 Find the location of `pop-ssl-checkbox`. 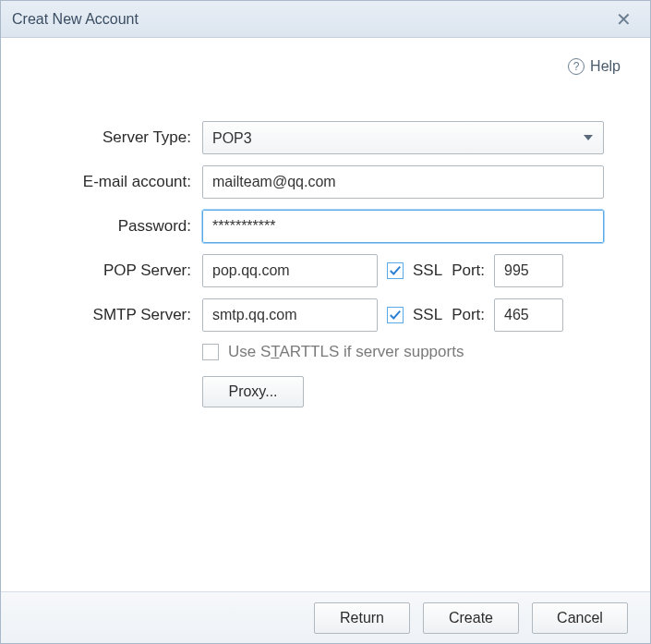

pop-ssl-checkbox is located at coordinates (395, 271).